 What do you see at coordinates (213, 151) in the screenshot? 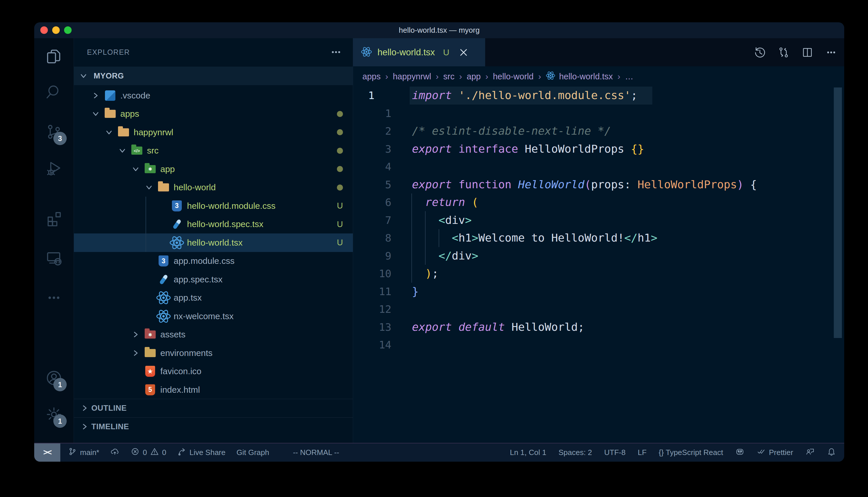
I see `tree-item-src: </>src` at bounding box center [213, 151].